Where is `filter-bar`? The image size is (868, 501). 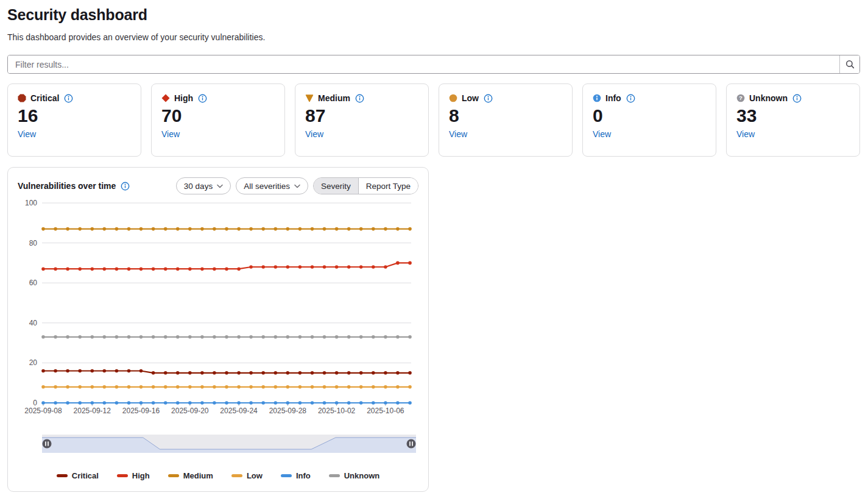 filter-bar is located at coordinates (434, 65).